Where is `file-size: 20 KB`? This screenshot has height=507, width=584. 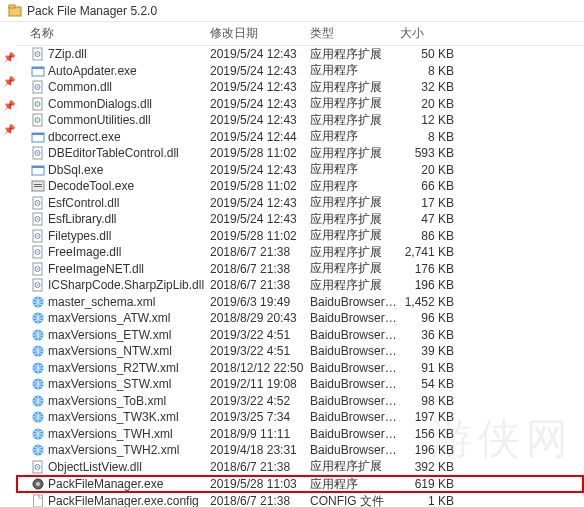 file-size: 20 KB is located at coordinates (427, 104).